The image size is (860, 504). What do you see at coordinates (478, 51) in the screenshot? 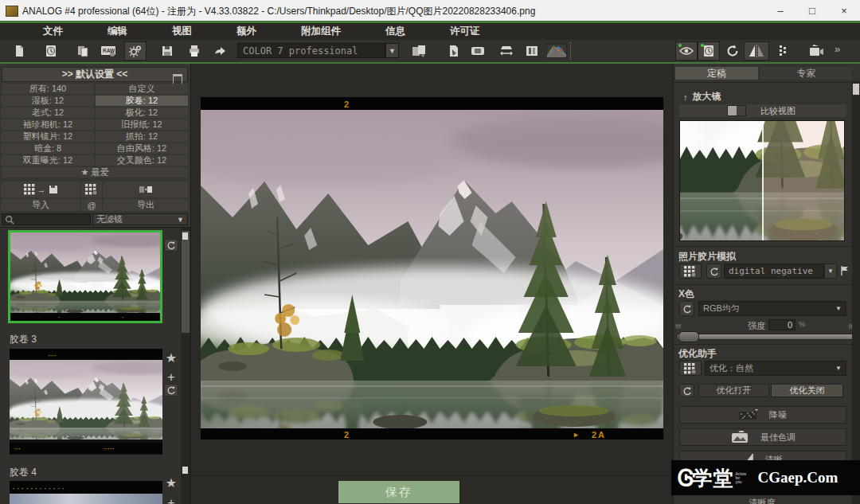
I see `frame-button` at bounding box center [478, 51].